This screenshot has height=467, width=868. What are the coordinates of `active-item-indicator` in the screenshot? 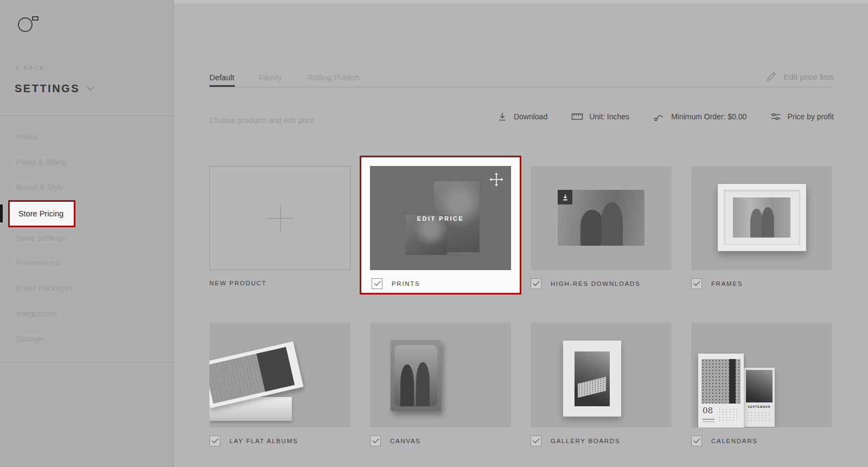 It's located at (1, 214).